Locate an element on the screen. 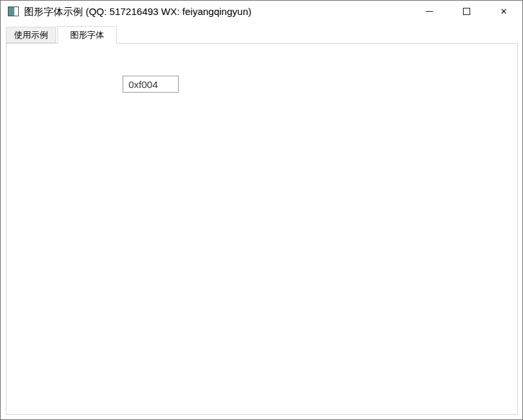 This screenshot has width=523, height=420. tab-label: 使用示例 is located at coordinates (31, 35).